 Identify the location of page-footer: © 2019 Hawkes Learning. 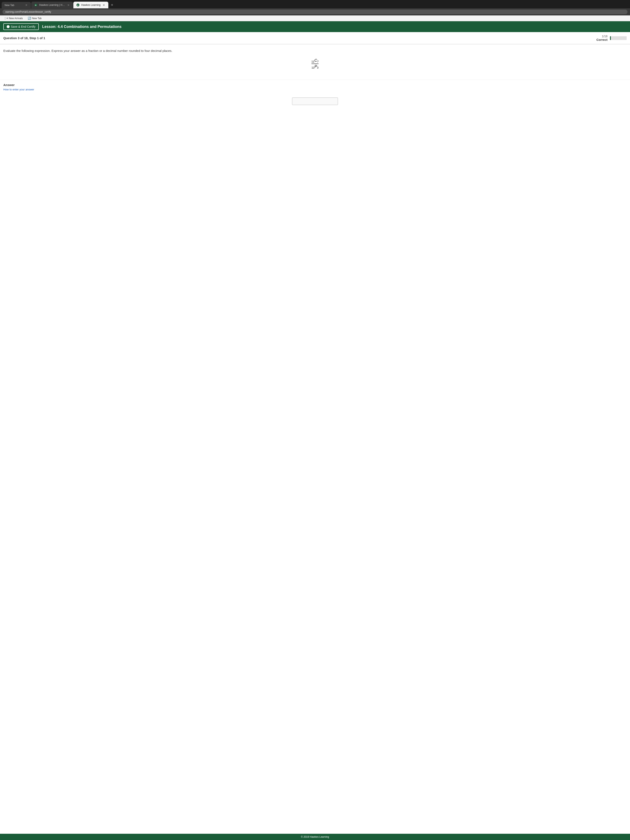
(315, 837).